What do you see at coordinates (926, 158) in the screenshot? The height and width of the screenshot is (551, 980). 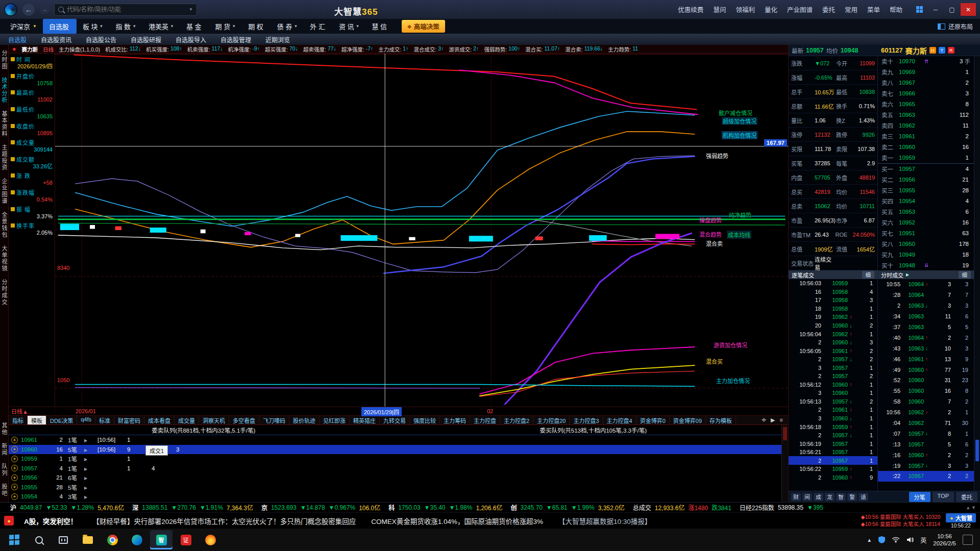 I see `sell-level-row: 卖一 10959 1` at bounding box center [926, 158].